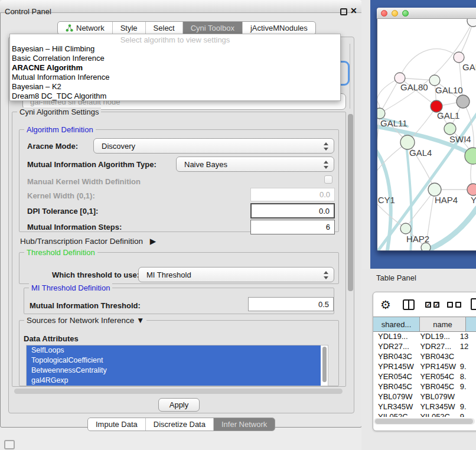 The image size is (476, 450). What do you see at coordinates (467, 357) in the screenshot?
I see `table-cell` at bounding box center [467, 357].